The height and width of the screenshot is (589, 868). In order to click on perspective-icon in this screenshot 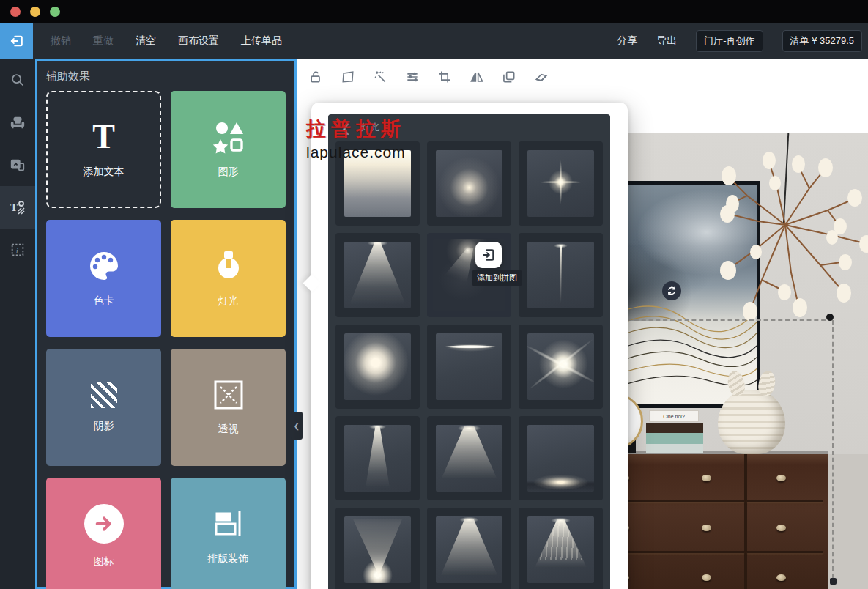, I will do `click(229, 395)`.